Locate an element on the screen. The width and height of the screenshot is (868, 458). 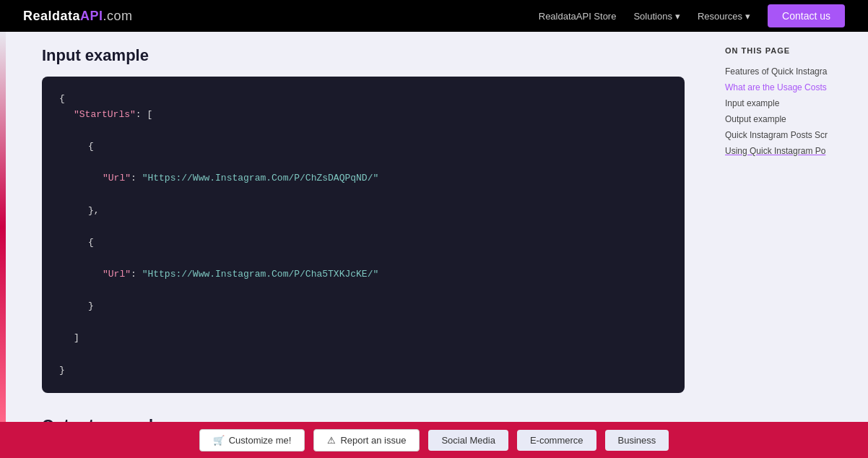
report-issue-button: ⚠ Report an issue is located at coordinates (367, 441).